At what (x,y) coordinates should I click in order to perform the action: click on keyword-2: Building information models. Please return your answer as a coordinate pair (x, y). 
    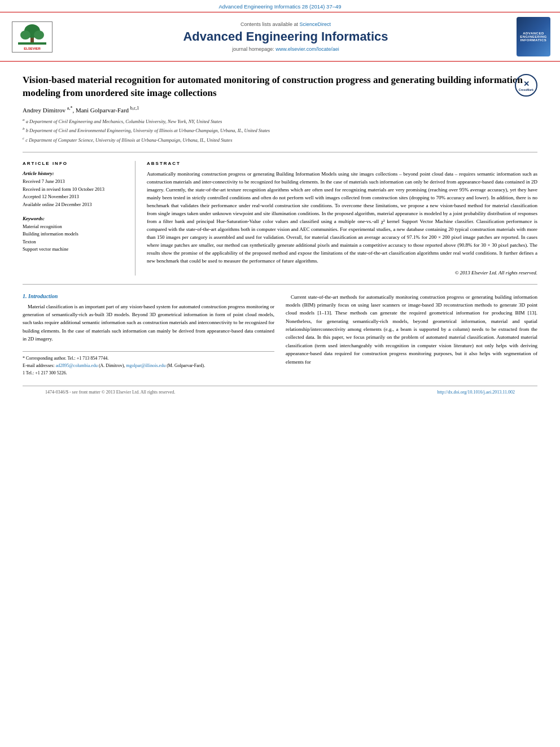
    Looking at the image, I should click on (75, 234).